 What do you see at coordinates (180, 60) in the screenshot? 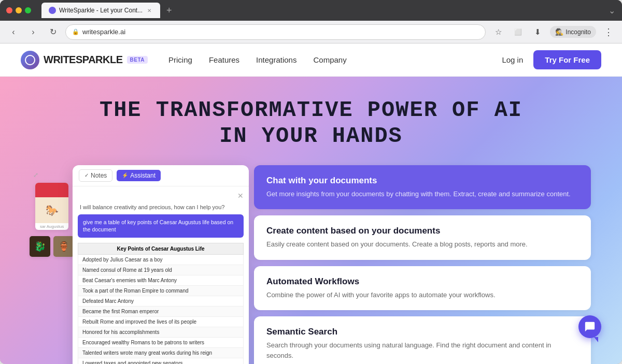
I see `nav-pricing: Pricing` at bounding box center [180, 60].